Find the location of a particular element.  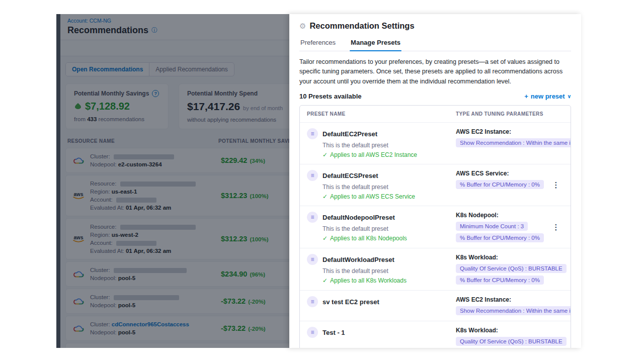

preset-row: ≡Test - 1K8s Workload:Quality Of Service… is located at coordinates (435, 334).